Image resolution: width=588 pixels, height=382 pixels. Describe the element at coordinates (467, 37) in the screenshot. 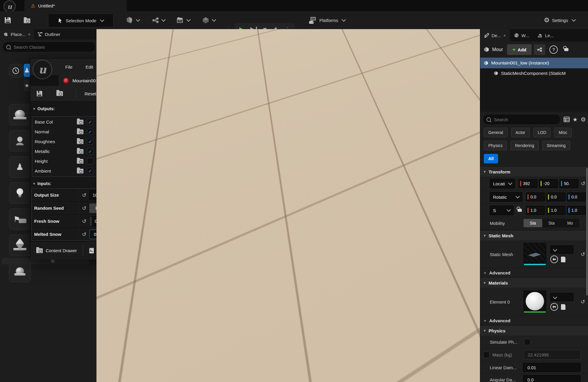

I see `quad-view-toggle` at that location.